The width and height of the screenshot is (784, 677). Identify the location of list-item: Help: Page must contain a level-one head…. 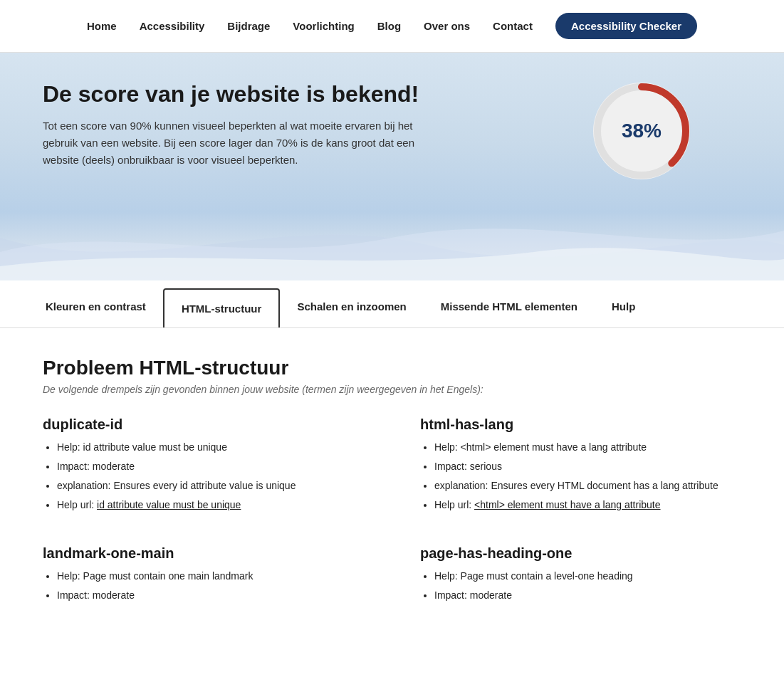
(587, 577).